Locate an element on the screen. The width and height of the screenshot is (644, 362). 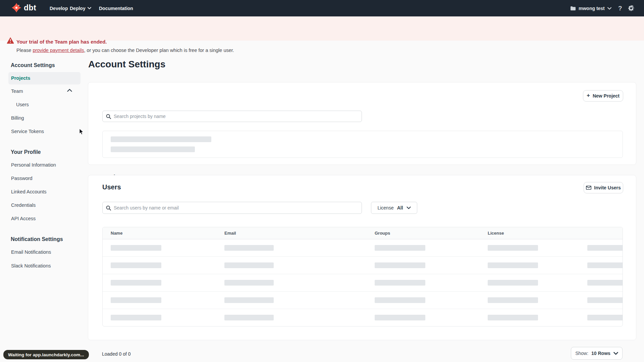
sidebar-heading-your-profile: Your Profile is located at coordinates (44, 152).